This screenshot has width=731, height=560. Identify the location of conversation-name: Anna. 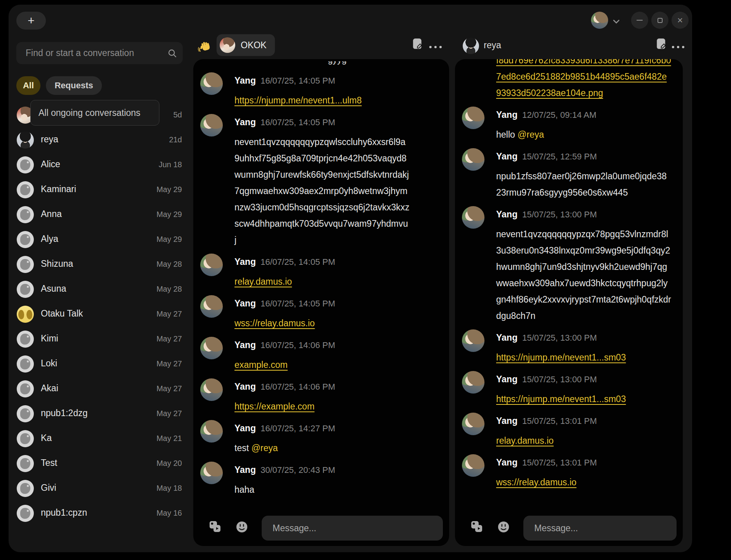
(51, 214).